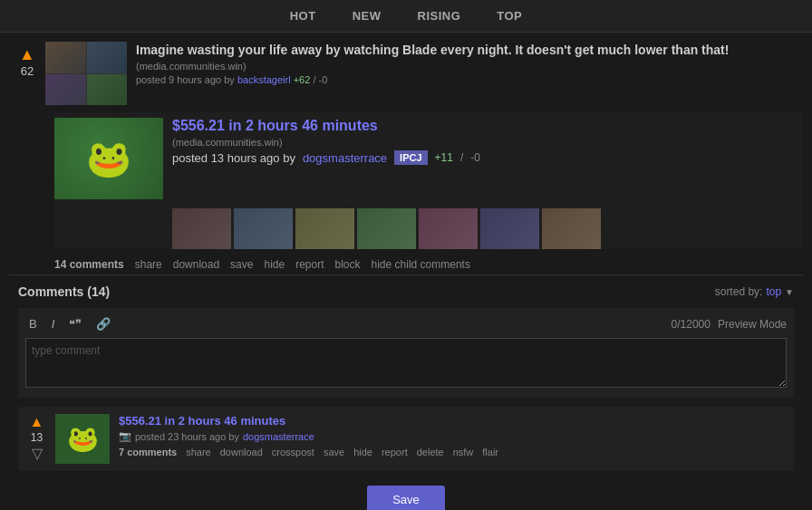 The height and width of the screenshot is (510, 812). I want to click on sorted-by-label: sorted by:, so click(740, 292).